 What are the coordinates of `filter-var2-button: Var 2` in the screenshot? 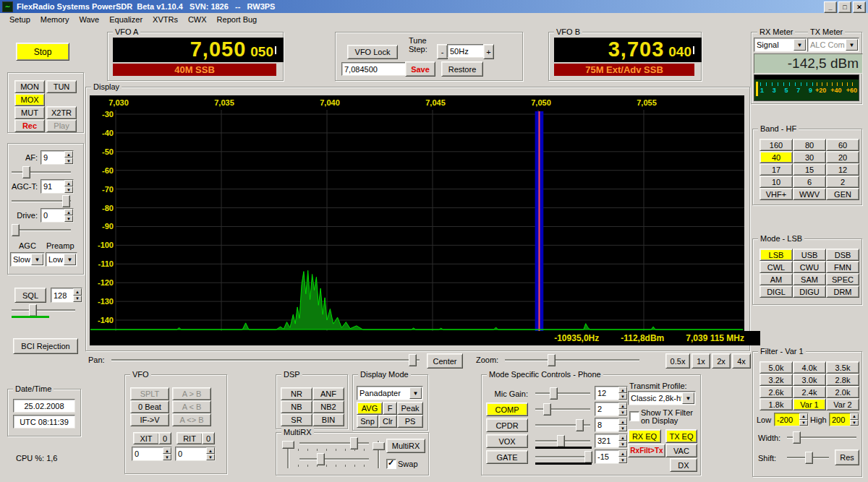 It's located at (843, 405).